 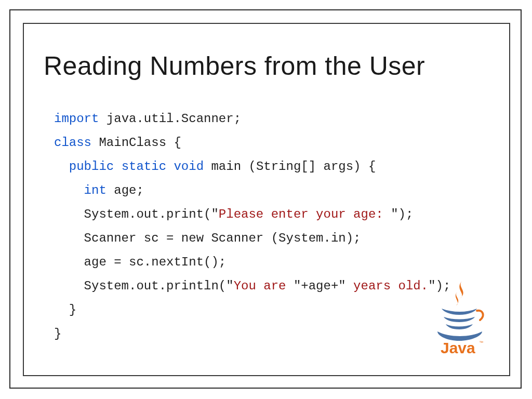 What do you see at coordinates (458, 347) in the screenshot?
I see `java-wordmark: Java` at bounding box center [458, 347].